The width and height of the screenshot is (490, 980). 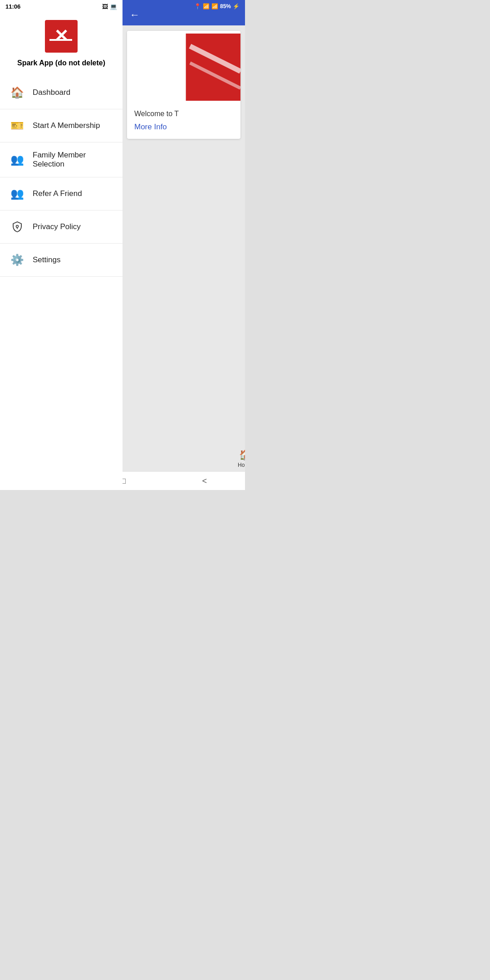 What do you see at coordinates (241, 465) in the screenshot?
I see `home-nav-label: Home` at bounding box center [241, 465].